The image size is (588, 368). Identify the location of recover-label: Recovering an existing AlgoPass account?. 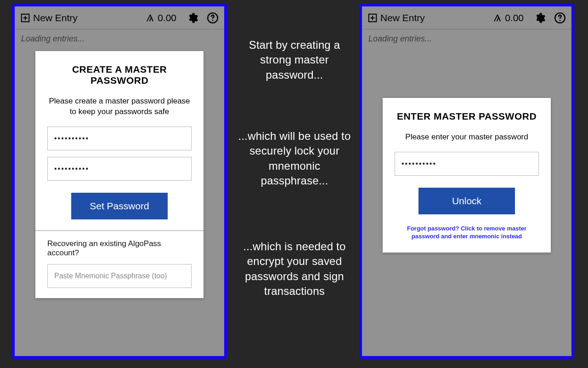
(119, 248).